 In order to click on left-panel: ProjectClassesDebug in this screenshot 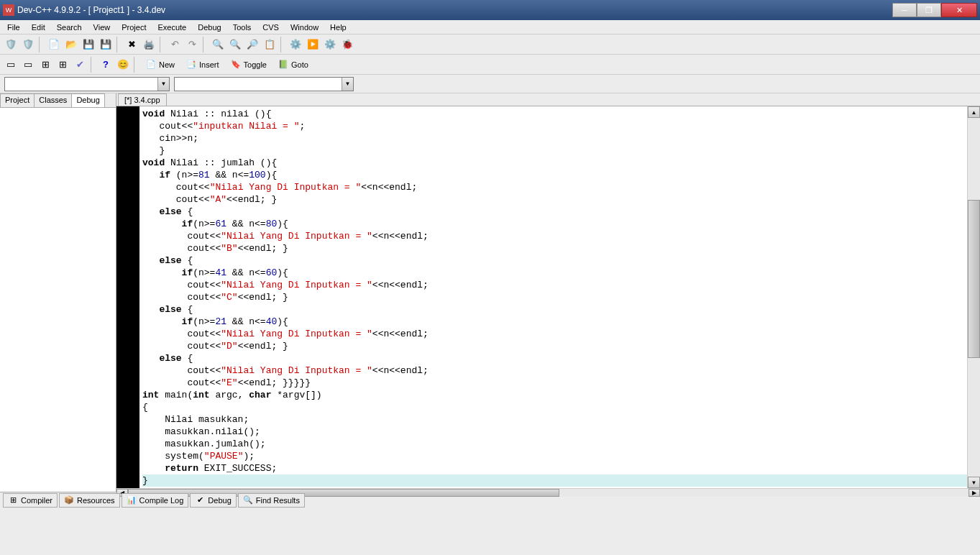, I will do `click(58, 293)`.